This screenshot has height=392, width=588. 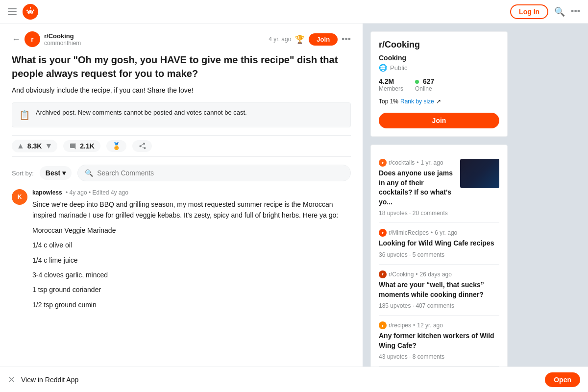 What do you see at coordinates (34, 146) in the screenshot?
I see `vote-area: ▲ 8.3K ▼` at bounding box center [34, 146].